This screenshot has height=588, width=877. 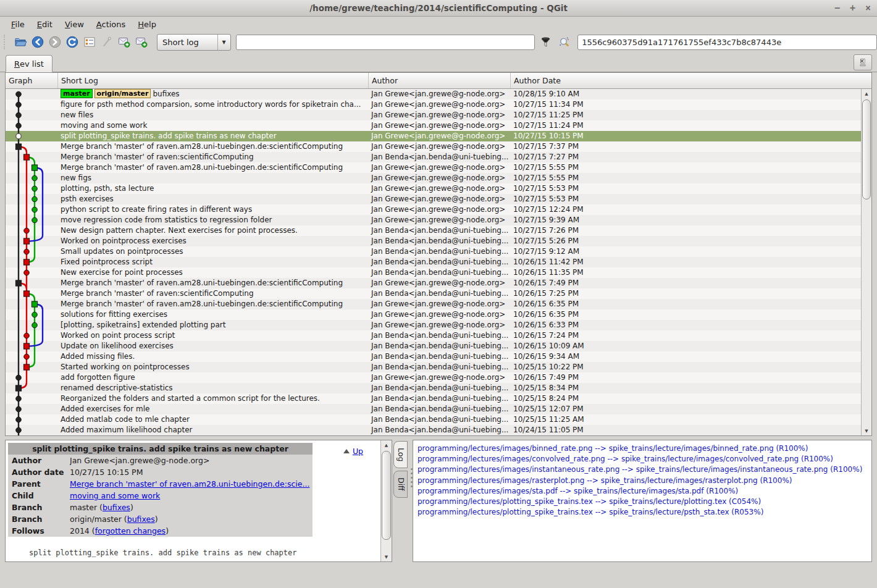 What do you see at coordinates (107, 42) in the screenshot?
I see `wand-button` at bounding box center [107, 42].